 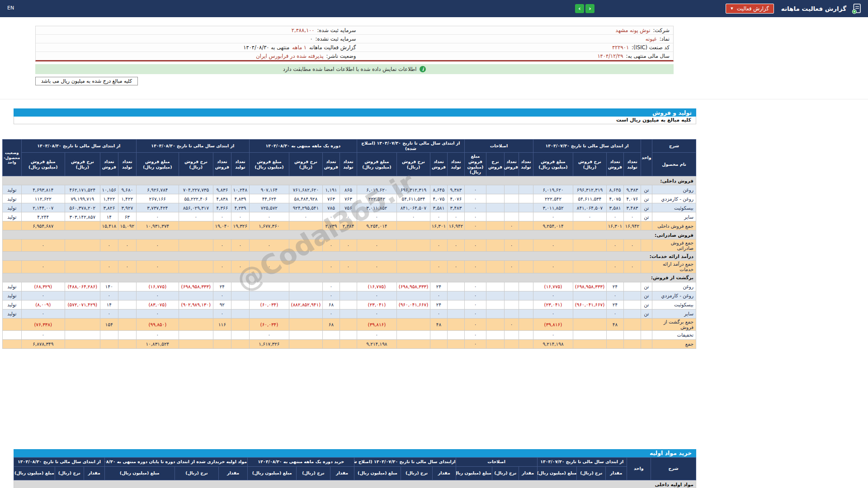 I want to click on nav-left-button: ‹, so click(x=580, y=9).